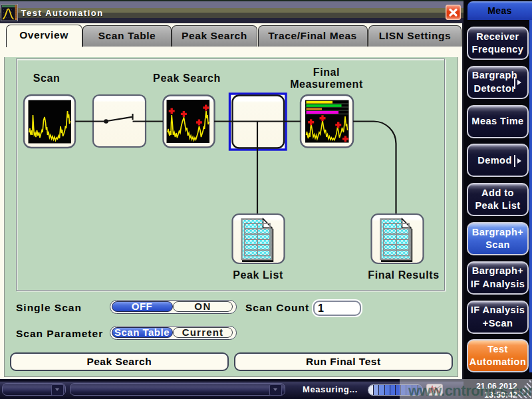 This screenshot has height=399, width=532. I want to click on svg-text: Measurement, so click(327, 84).